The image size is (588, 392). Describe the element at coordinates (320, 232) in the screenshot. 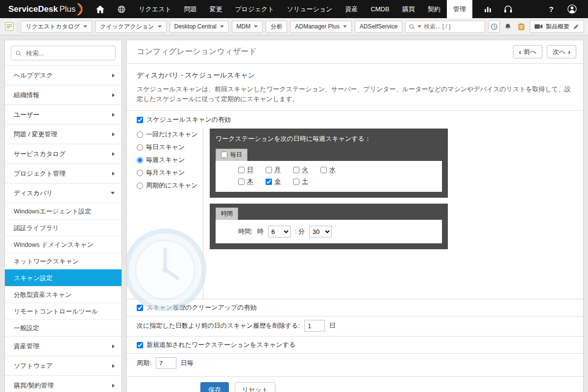

I see `minute-select: 30` at that location.